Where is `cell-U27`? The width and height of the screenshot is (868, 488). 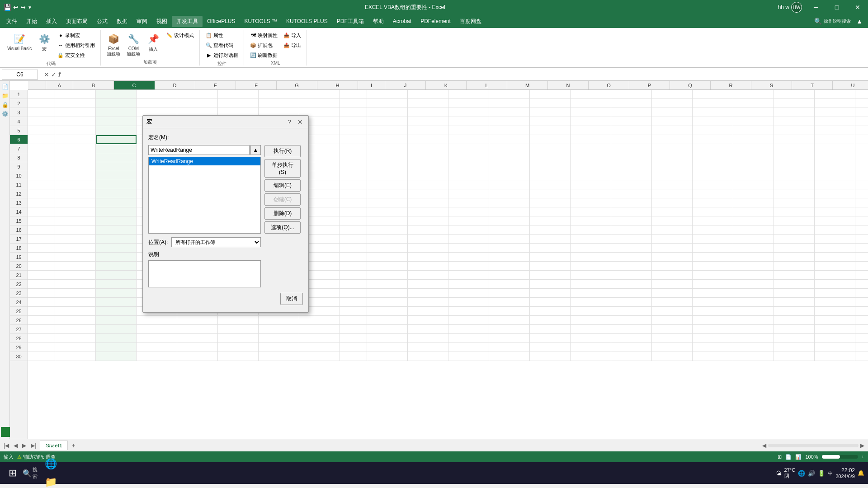 cell-U27 is located at coordinates (835, 329).